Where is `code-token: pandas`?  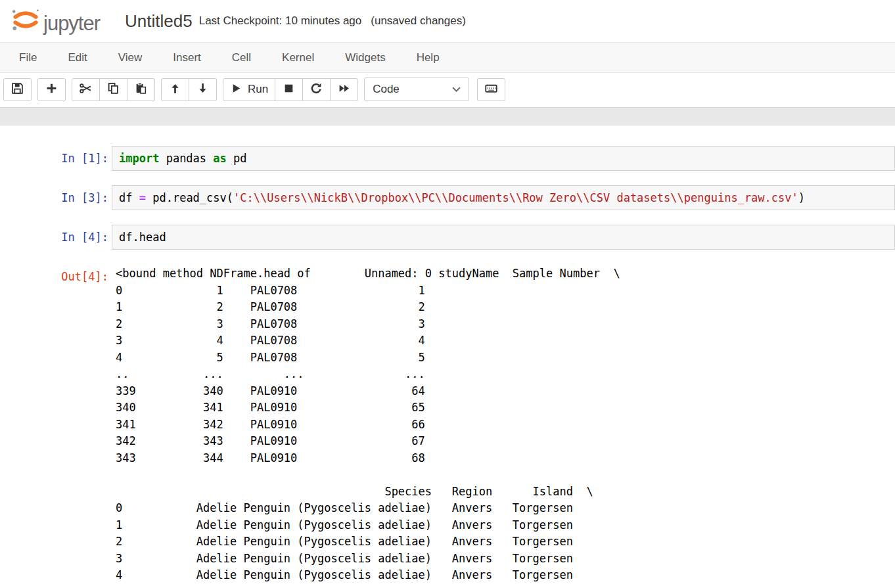 code-token: pandas is located at coordinates (186, 158).